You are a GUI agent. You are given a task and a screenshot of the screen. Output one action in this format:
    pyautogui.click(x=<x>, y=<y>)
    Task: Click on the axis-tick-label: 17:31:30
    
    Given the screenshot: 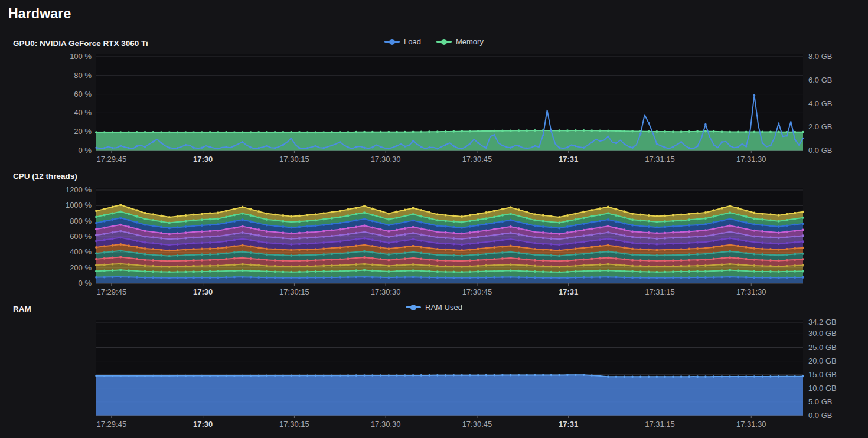 What is the action you would take?
    pyautogui.click(x=751, y=424)
    